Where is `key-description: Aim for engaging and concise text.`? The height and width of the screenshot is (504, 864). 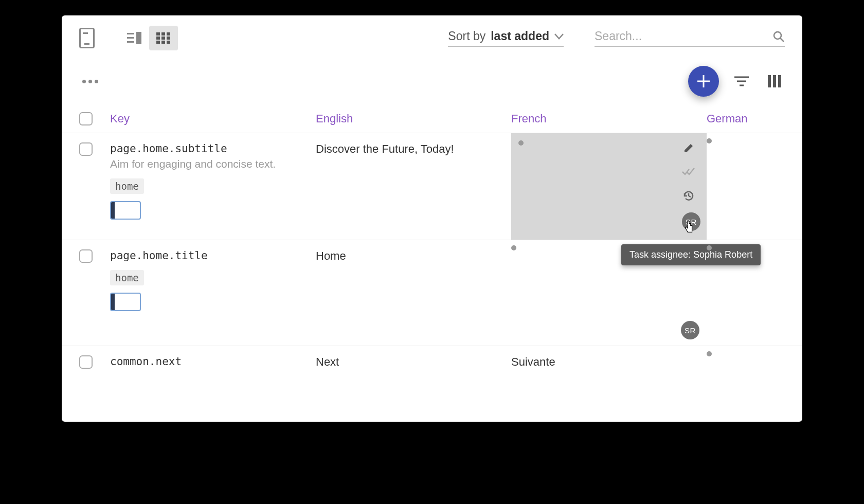 key-description: Aim for engaging and concise text. is located at coordinates (213, 164).